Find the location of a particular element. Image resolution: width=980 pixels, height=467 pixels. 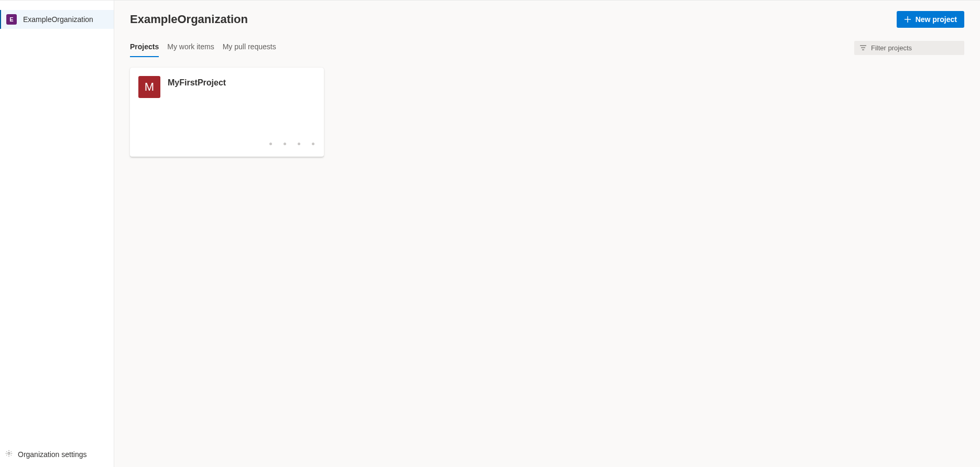

sidebar-bottom: Organization settings is located at coordinates (57, 454).